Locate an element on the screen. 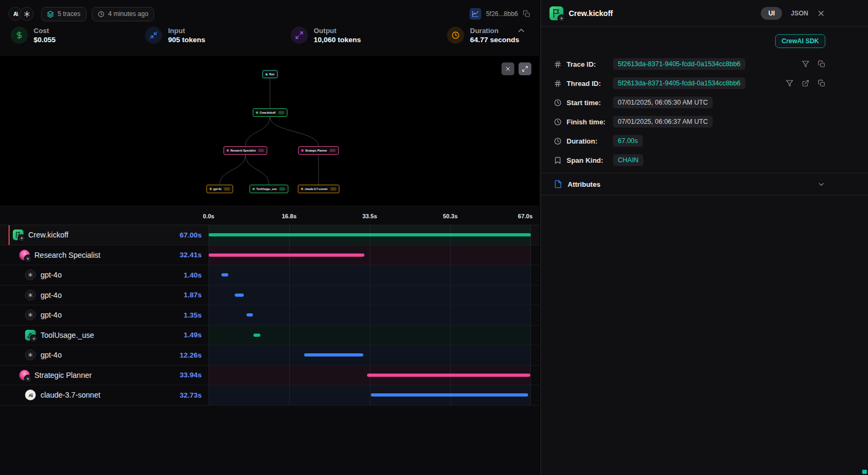 This screenshot has height=475, width=868. tab-ui: UI is located at coordinates (771, 13).